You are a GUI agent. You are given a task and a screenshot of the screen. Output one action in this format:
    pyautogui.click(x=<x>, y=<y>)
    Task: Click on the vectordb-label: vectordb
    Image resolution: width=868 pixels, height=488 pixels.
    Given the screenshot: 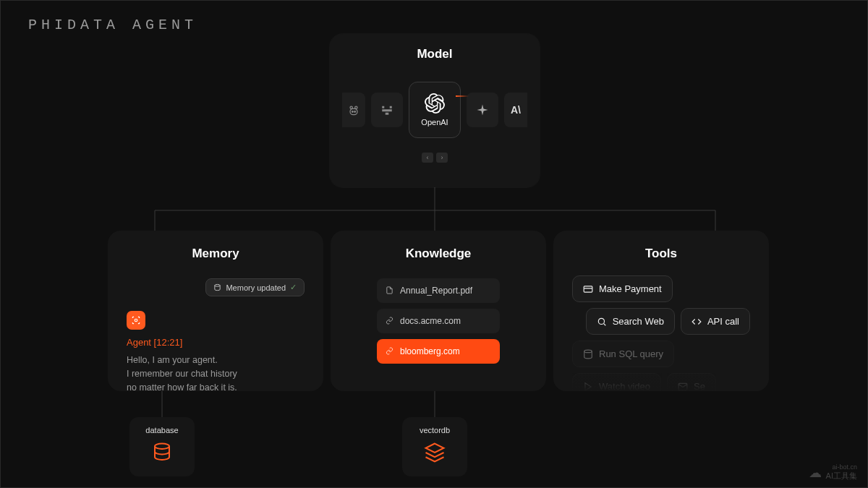 What is the action you would take?
    pyautogui.click(x=435, y=430)
    